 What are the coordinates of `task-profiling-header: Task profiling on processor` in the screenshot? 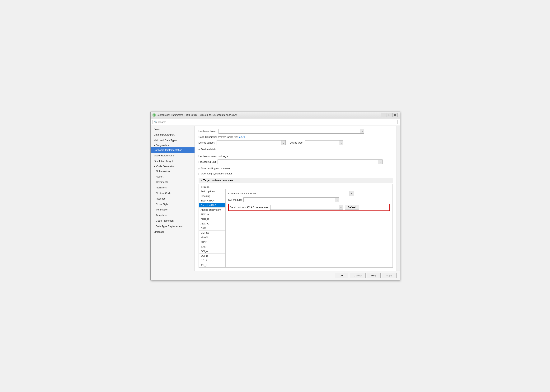 It's located at (296, 168).